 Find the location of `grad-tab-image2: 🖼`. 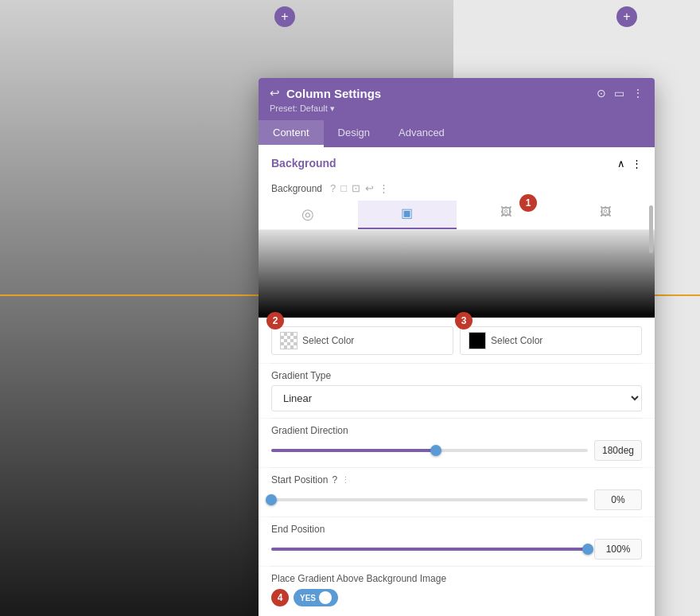

grad-tab-image2: 🖼 is located at coordinates (606, 215).